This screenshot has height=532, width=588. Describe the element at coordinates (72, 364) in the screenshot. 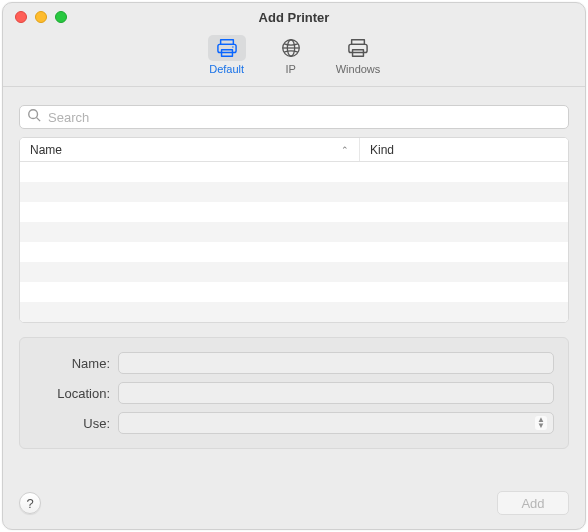

I see `name-label: Name:` at that location.